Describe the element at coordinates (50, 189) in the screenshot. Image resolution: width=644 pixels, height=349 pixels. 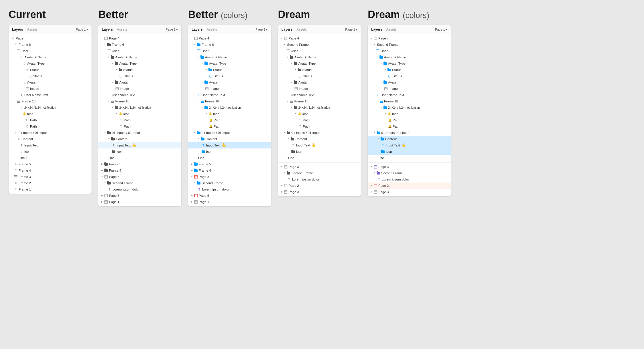
I see `tree-item: # Frame 1` at that location.